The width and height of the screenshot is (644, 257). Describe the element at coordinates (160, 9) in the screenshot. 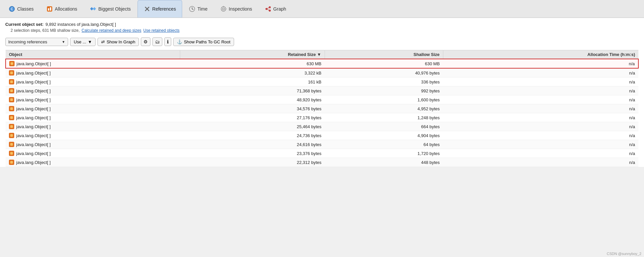

I see `tab-references: References` at that location.